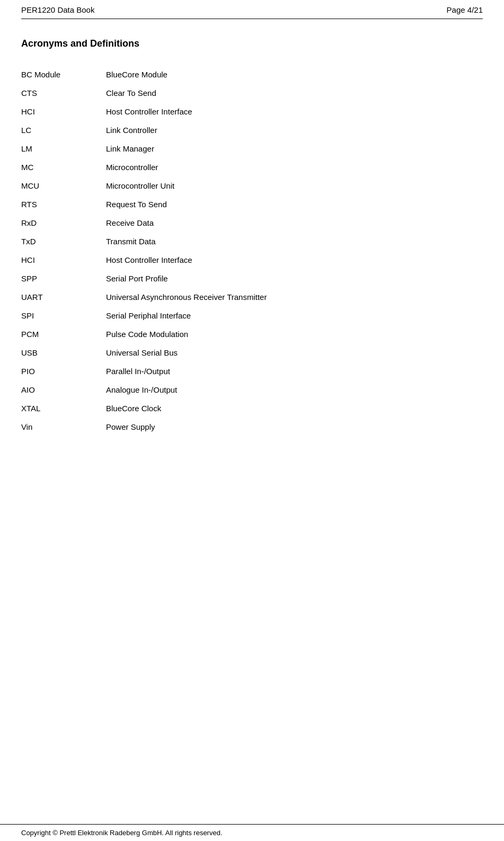 This screenshot has height=841, width=504. What do you see at coordinates (252, 279) in the screenshot?
I see `table-row: SPPSerial Port Profile` at bounding box center [252, 279].